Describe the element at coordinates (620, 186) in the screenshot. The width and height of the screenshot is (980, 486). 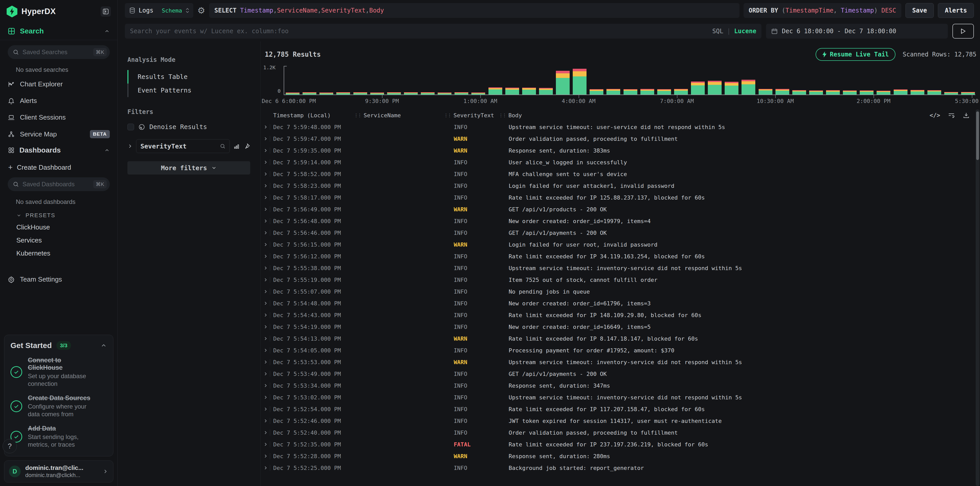
I see `log-row: Dec 7 5:58:23.000 PMINFOLogin failed for…` at that location.